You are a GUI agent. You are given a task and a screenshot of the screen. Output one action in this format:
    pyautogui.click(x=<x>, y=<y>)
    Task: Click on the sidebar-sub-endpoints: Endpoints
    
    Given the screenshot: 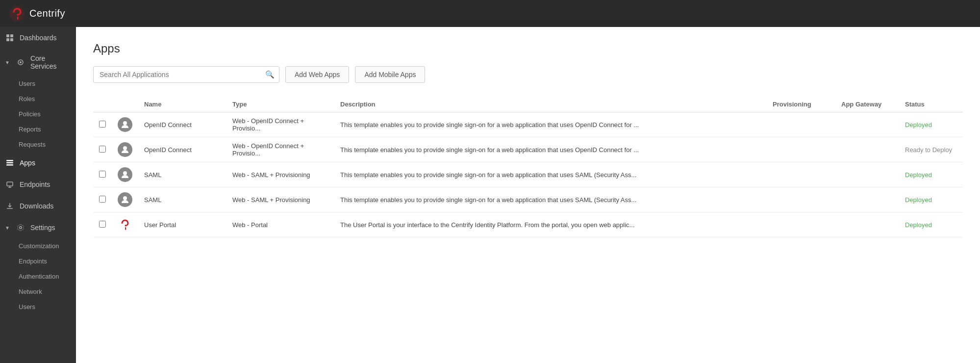 What is the action you would take?
    pyautogui.click(x=38, y=261)
    